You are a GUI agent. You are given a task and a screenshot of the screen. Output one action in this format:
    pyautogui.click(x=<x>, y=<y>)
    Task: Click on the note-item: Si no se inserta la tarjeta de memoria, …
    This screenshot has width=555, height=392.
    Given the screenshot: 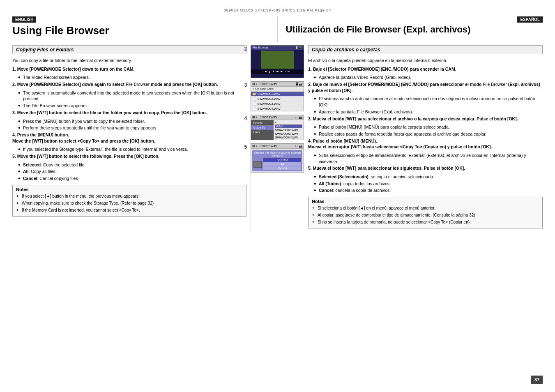 What is the action you would take?
    pyautogui.click(x=426, y=222)
    